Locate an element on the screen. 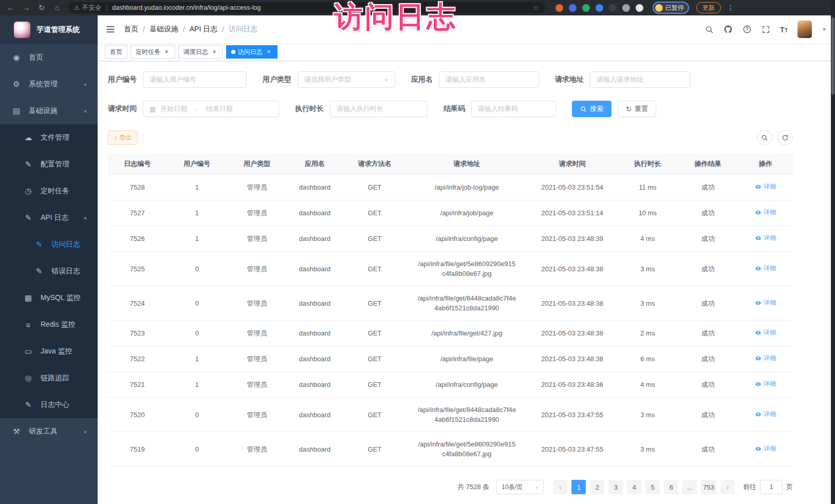 This screenshot has width=835, height=504. tab-定时任务: 定时任务× is located at coordinates (153, 52).